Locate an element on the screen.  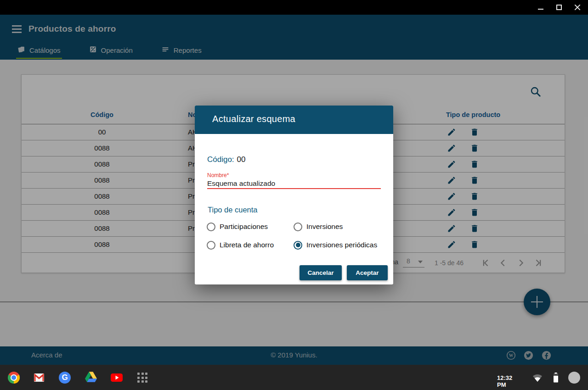
dialog-header: Actualizar esquema is located at coordinates (294, 120).